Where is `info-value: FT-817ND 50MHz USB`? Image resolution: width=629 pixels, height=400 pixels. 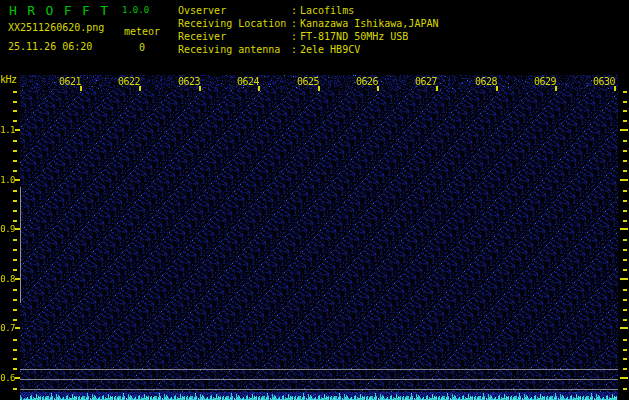 info-value: FT-817ND 50MHz USB is located at coordinates (354, 36).